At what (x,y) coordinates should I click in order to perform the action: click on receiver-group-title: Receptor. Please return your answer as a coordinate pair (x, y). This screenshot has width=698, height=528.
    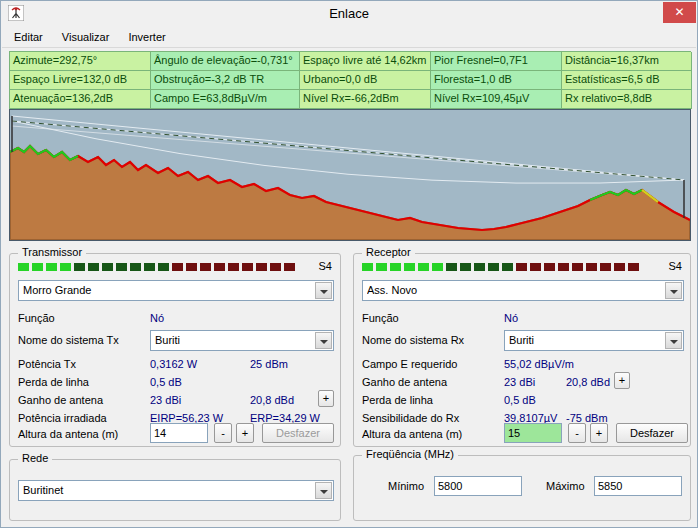
    Looking at the image, I should click on (388, 252).